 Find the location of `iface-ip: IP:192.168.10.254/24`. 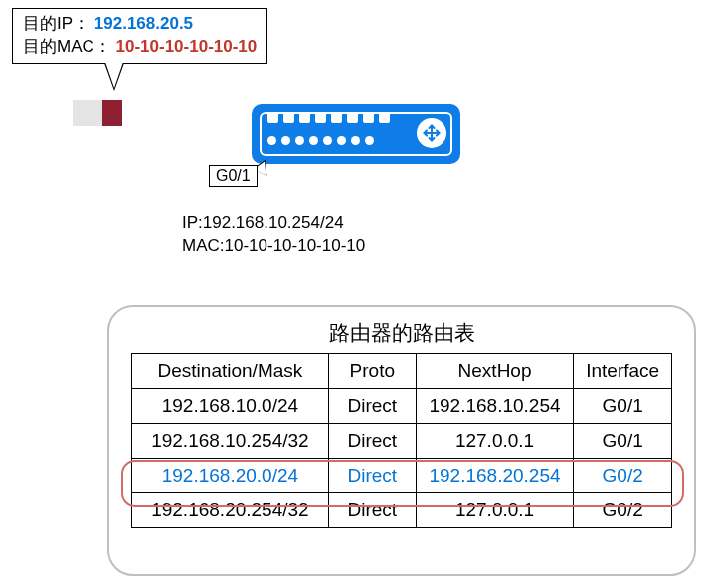

iface-ip: IP:192.168.10.254/24 is located at coordinates (273, 223).